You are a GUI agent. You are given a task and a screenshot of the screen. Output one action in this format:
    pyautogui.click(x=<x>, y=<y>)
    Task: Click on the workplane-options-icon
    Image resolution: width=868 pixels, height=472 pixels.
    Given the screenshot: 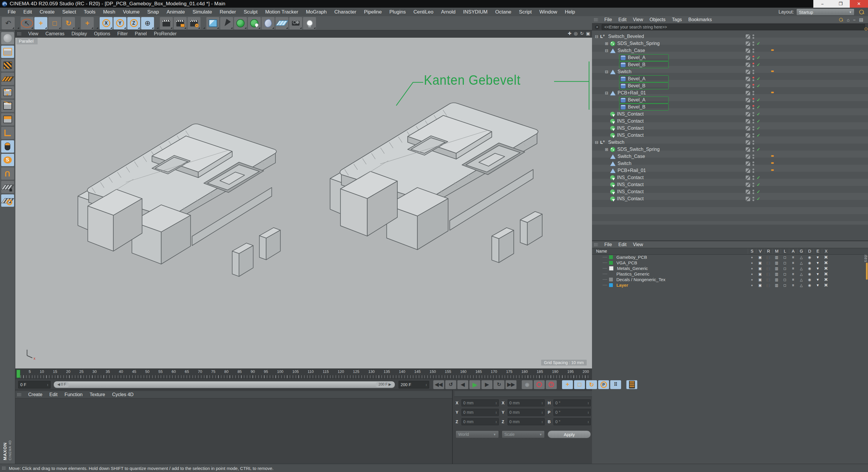 What is the action you would take?
    pyautogui.click(x=7, y=201)
    